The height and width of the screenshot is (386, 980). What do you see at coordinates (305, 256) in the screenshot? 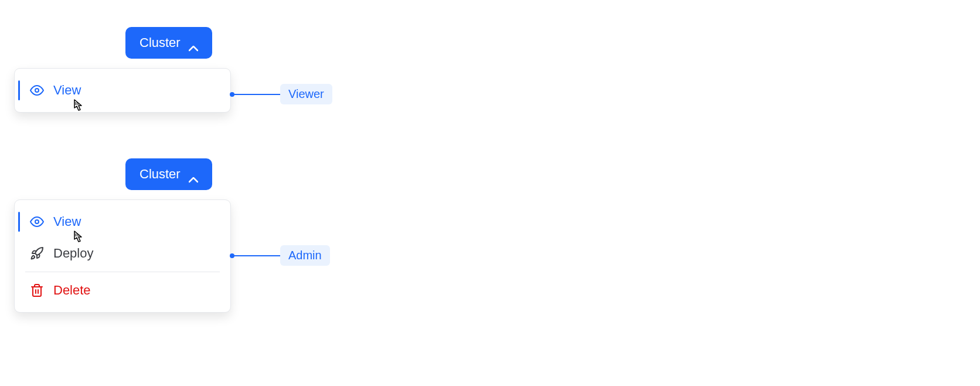
I see `role-badge-admin: Admin` at bounding box center [305, 256].